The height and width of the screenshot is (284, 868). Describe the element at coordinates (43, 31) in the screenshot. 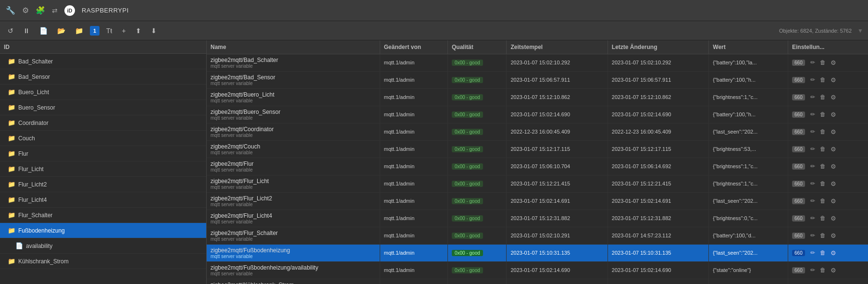

I see `file-button: 📄` at that location.